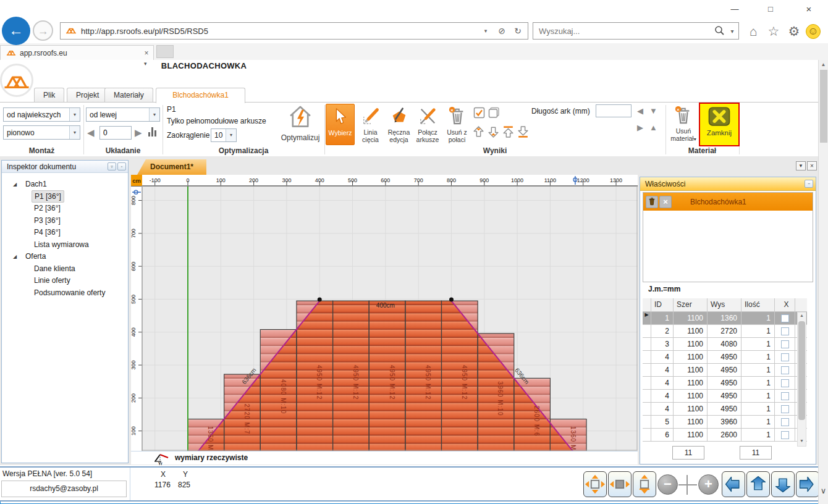 This screenshot has width=828, height=504. Describe the element at coordinates (65, 293) in the screenshot. I see `tree-node: Podsumowanie oferty` at that location.